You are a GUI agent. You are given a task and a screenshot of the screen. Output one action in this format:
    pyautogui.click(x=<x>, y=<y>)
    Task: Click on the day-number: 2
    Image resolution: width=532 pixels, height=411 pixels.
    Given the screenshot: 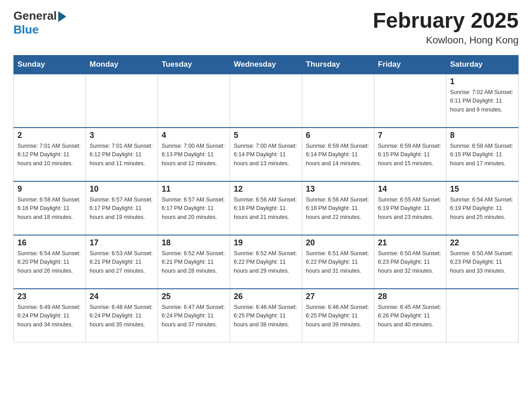 What is the action you would take?
    pyautogui.click(x=50, y=135)
    